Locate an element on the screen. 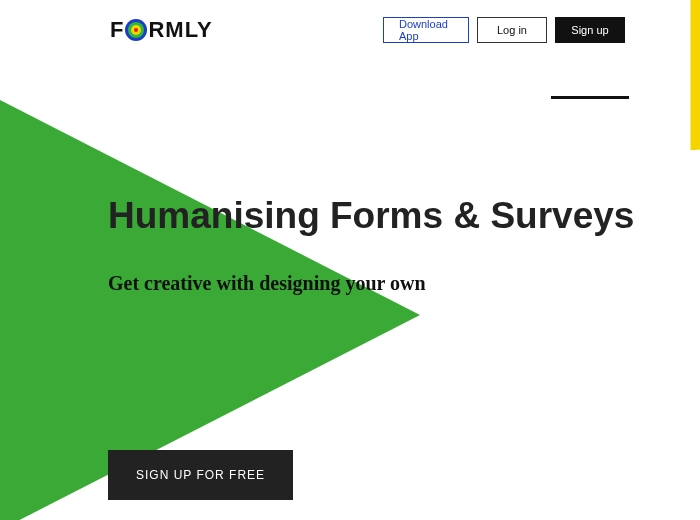 Image resolution: width=700 pixels, height=520 pixels. signup-free-button: SIGN UP FOR FREE is located at coordinates (200, 475).